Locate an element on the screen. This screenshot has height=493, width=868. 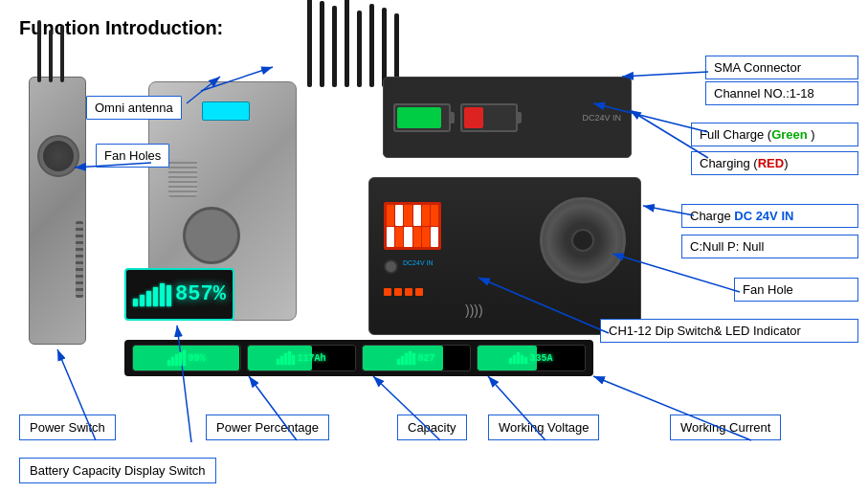
label-sma-connector: SMA Connector is located at coordinates (782, 67).